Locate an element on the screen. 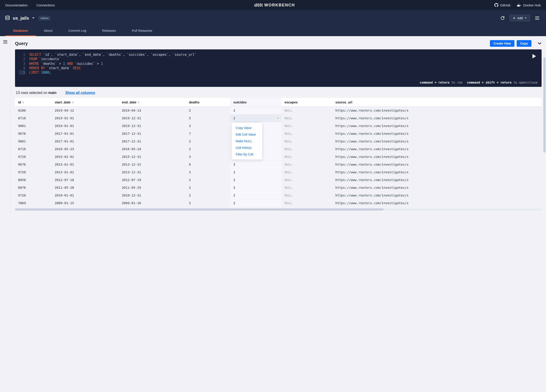 Image resolution: width=546 pixels, height=392 pixels. menu-button is located at coordinates (537, 18).